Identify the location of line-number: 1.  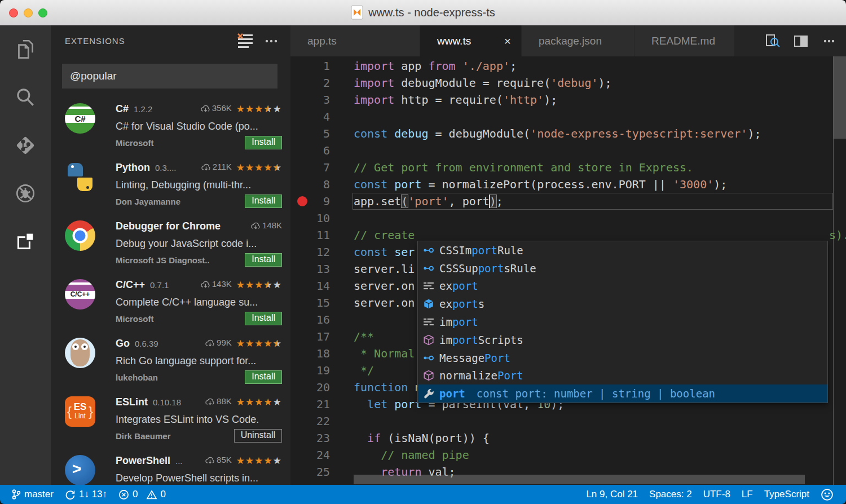
(310, 66).